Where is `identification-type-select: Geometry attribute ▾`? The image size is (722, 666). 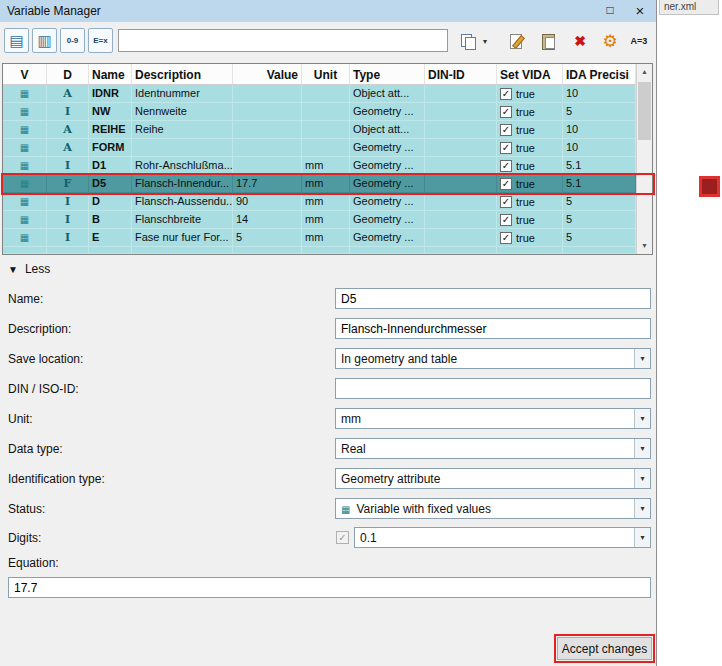
identification-type-select: Geometry attribute ▾ is located at coordinates (493, 478).